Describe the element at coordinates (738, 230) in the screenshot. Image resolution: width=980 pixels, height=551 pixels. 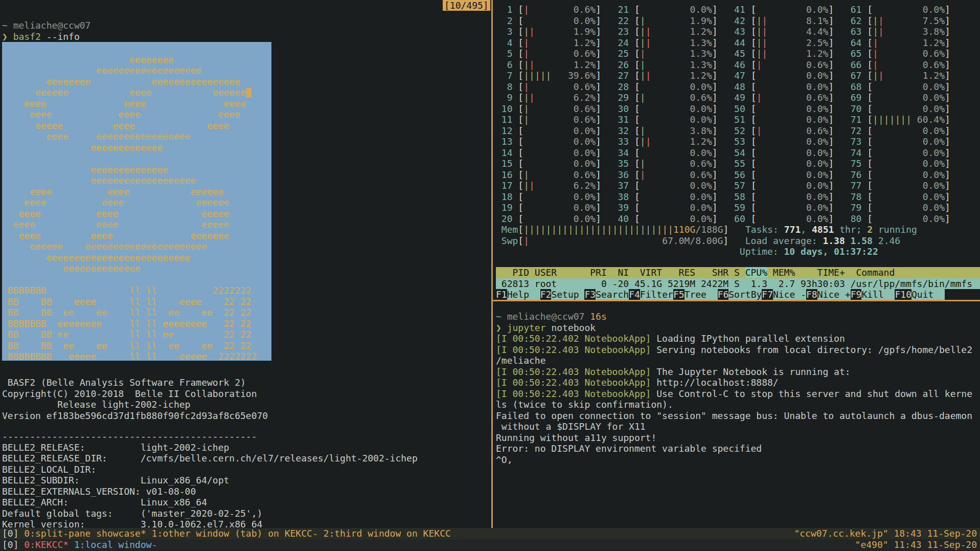
I see `memory-meter: Mem[|||||||||||||||||||||||||||110G/188G…` at that location.